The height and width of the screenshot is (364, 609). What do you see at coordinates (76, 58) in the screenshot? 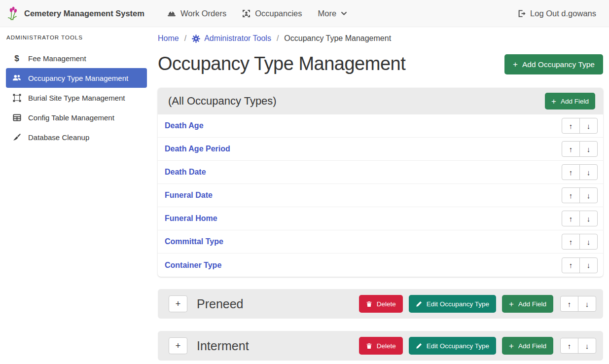
I see `sidebar-item-fee-management: $Fee Management` at bounding box center [76, 58].